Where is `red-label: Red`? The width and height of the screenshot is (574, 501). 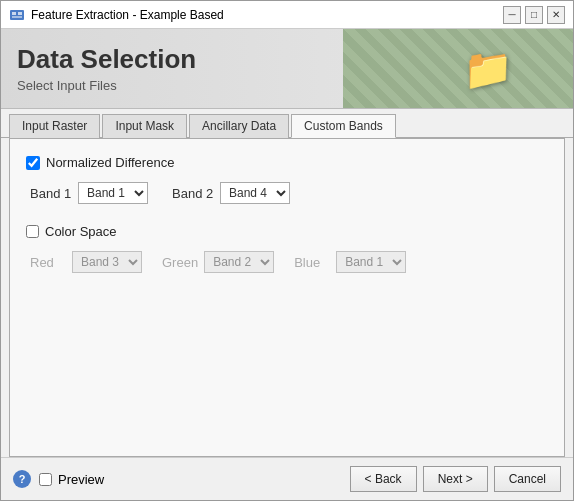
red-label: Red is located at coordinates (48, 262).